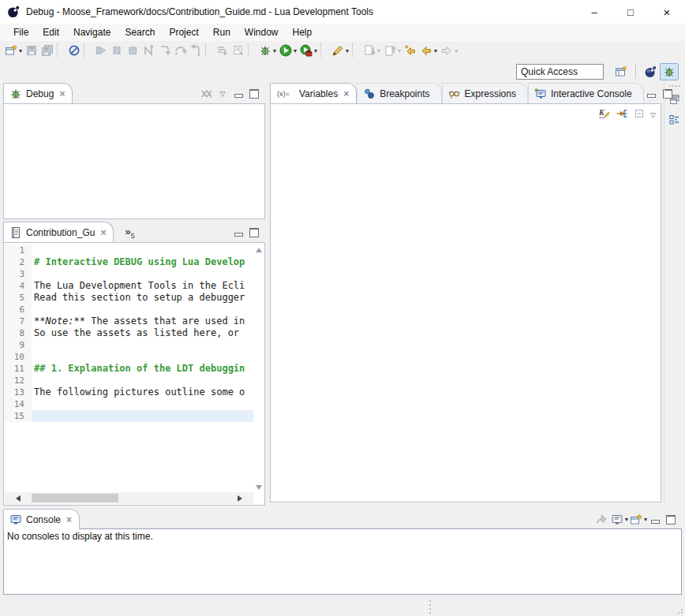 This screenshot has height=616, width=685. Describe the element at coordinates (129, 309) in the screenshot. I see `editor-line-6: 6` at that location.